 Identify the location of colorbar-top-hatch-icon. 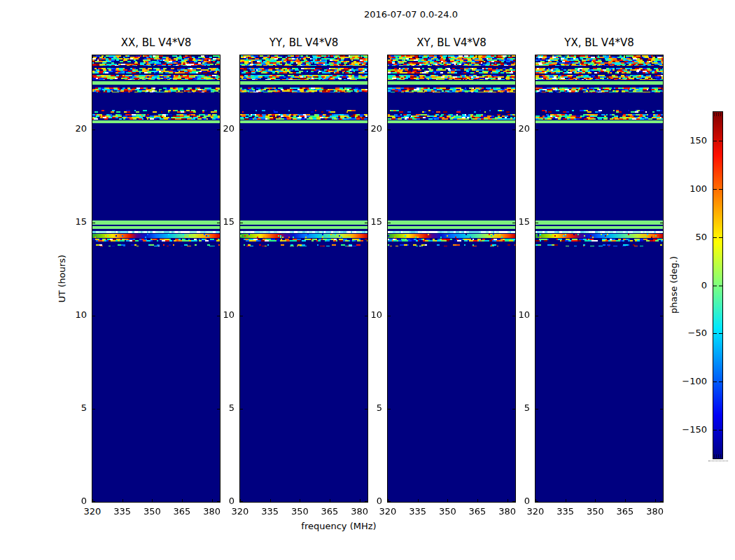
(718, 115).